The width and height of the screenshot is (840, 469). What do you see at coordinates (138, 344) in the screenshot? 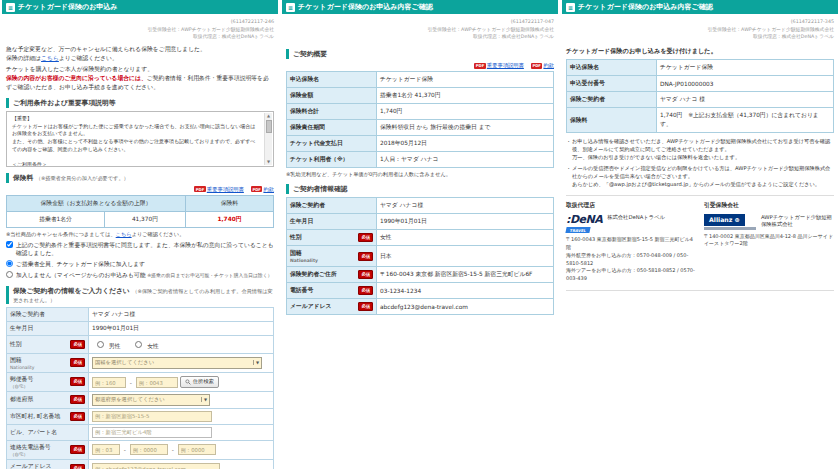
I see `female-radio` at bounding box center [138, 344].